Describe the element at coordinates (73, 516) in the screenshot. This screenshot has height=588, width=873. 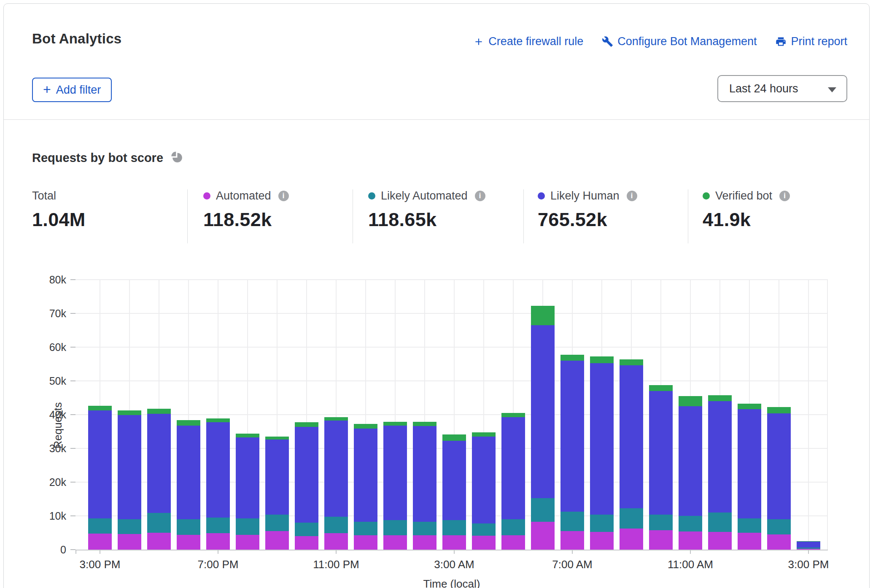
I see `y-tick` at that location.